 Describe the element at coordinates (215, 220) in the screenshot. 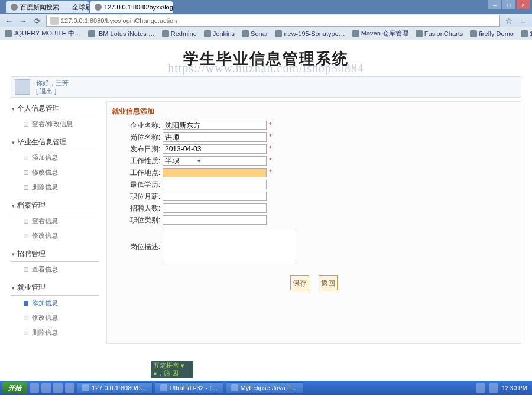

I see `category-input` at that location.